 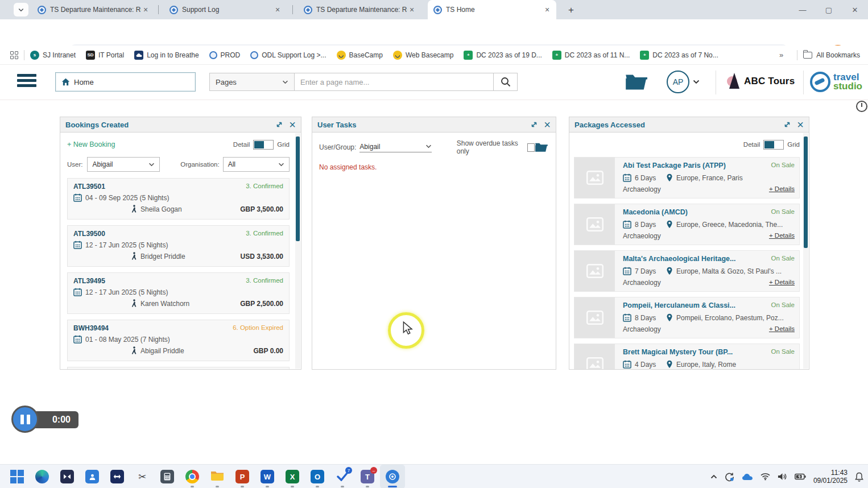 I want to click on user-menu: AP, so click(x=683, y=82).